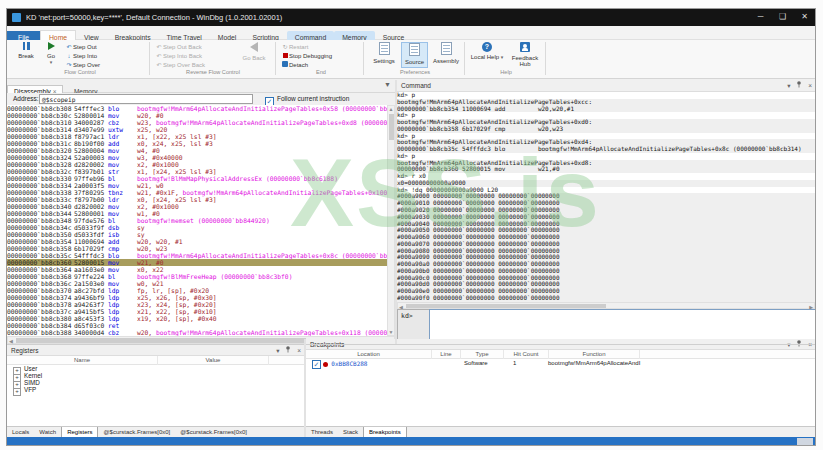  What do you see at coordinates (20, 432) in the screenshot?
I see `dock-tab-locals: Locals` at bounding box center [20, 432].